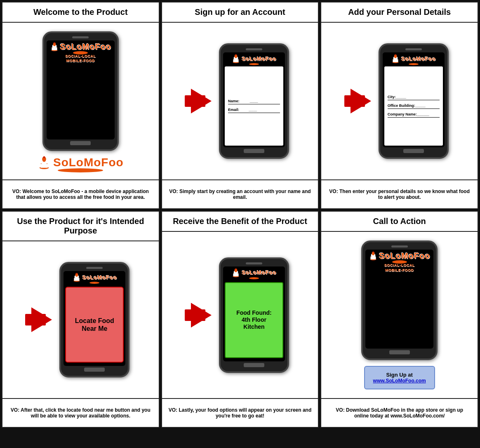 The width and height of the screenshot is (480, 448). What do you see at coordinates (94, 318) in the screenshot?
I see `phone-screen-use: SoLoMoFoo Locate FoodNear Me` at bounding box center [94, 318].